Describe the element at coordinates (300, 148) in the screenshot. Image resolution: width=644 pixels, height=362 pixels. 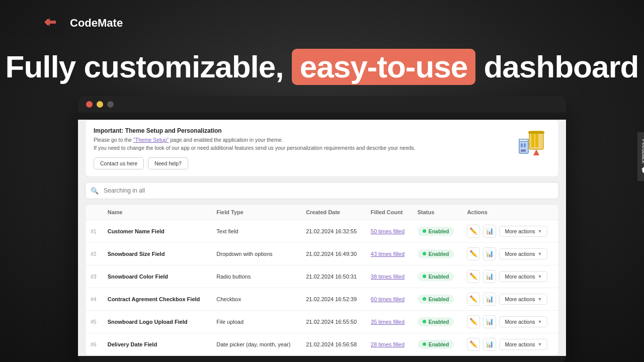
I see `notice-body-line2: If you need to change the look of our ap…` at that location.